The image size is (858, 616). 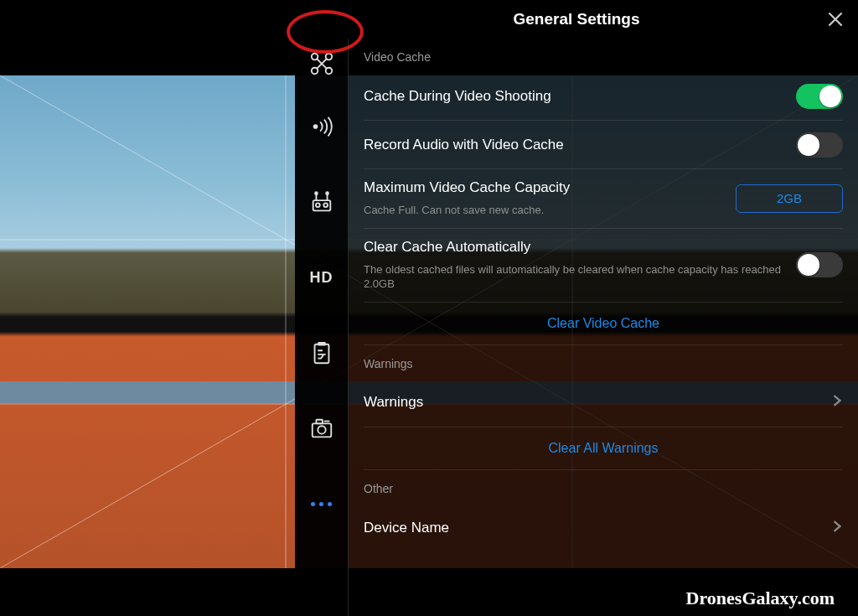 What do you see at coordinates (761, 598) in the screenshot?
I see `watermark-text: DronesGalaxy.com` at bounding box center [761, 598].